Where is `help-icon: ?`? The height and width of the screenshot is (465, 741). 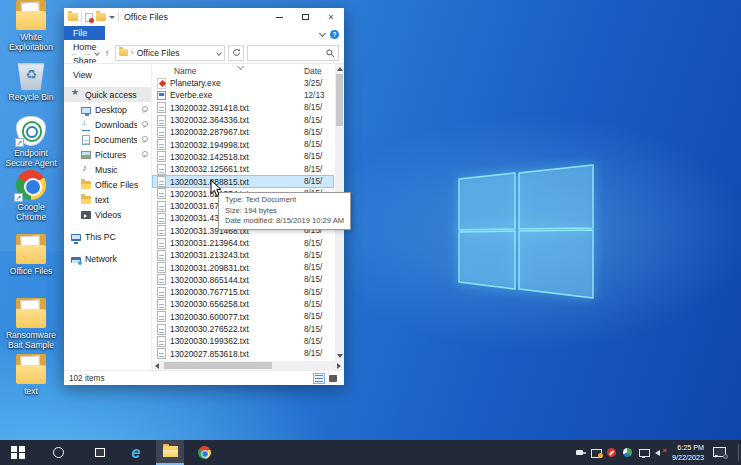
help-icon: ? is located at coordinates (334, 34).